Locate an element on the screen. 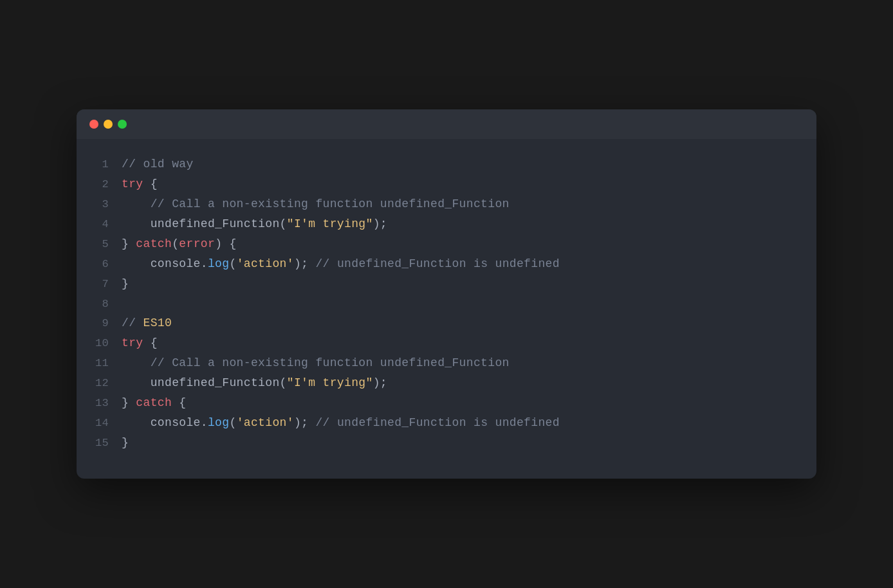  code-content: } catch { is located at coordinates (463, 403).